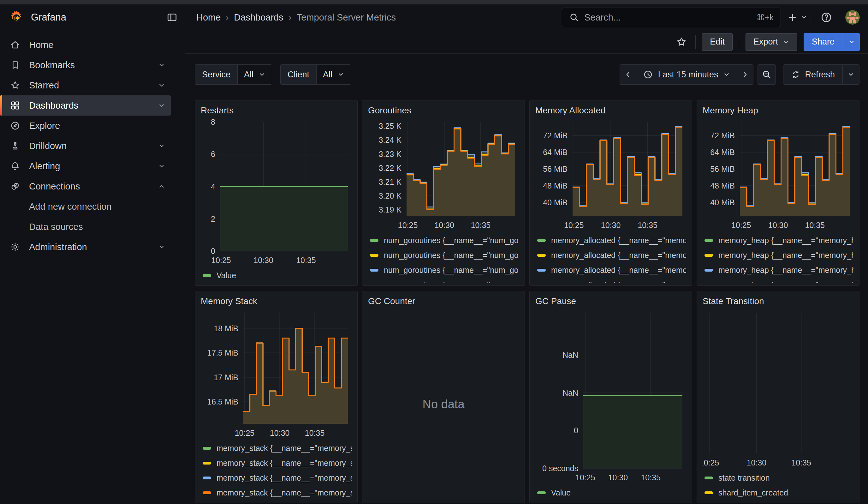  Describe the element at coordinates (852, 17) in the screenshot. I see `user-avatar` at that location.